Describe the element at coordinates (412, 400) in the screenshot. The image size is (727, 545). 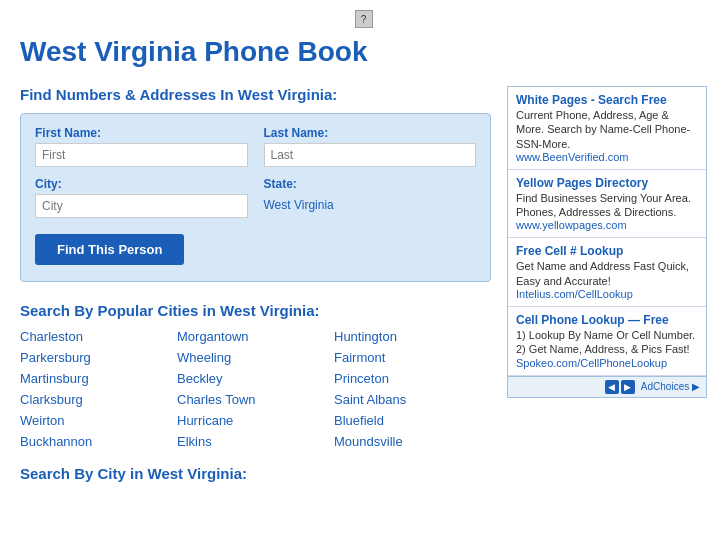
I see `city-link: Saint Albans` at that location.